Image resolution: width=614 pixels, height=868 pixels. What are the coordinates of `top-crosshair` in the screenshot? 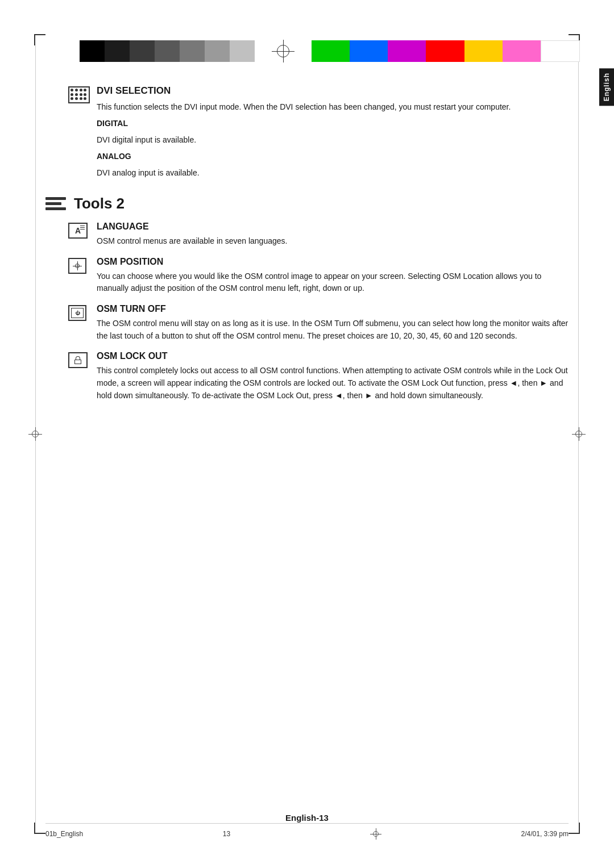 It's located at (283, 51).